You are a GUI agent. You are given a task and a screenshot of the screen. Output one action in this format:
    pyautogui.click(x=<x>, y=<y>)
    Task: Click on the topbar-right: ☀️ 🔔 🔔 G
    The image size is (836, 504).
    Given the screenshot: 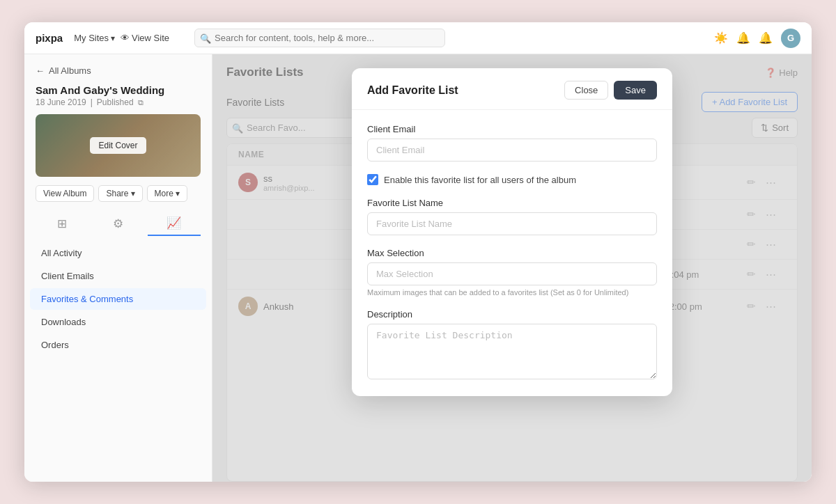 What is the action you would take?
    pyautogui.click(x=757, y=38)
    